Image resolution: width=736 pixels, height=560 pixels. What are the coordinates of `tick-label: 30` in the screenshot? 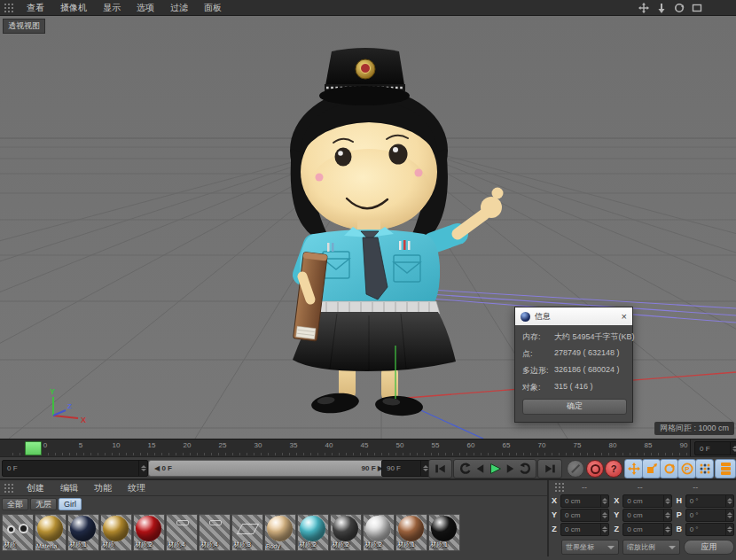 It's located at (258, 445).